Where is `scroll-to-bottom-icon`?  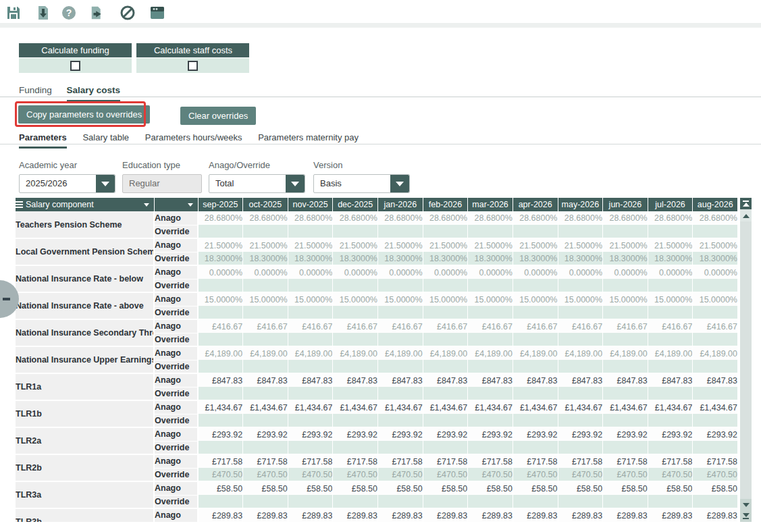 scroll-to-bottom-icon is located at coordinates (745, 516).